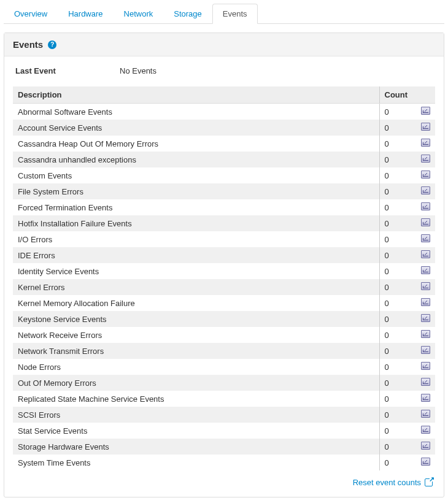 The image size is (448, 503). What do you see at coordinates (196, 191) in the screenshot?
I see `event-description: File System Errors` at bounding box center [196, 191].